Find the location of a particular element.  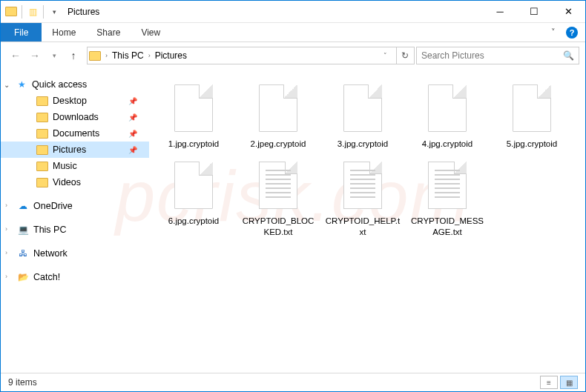

forward-button: → is located at coordinates (35, 56).